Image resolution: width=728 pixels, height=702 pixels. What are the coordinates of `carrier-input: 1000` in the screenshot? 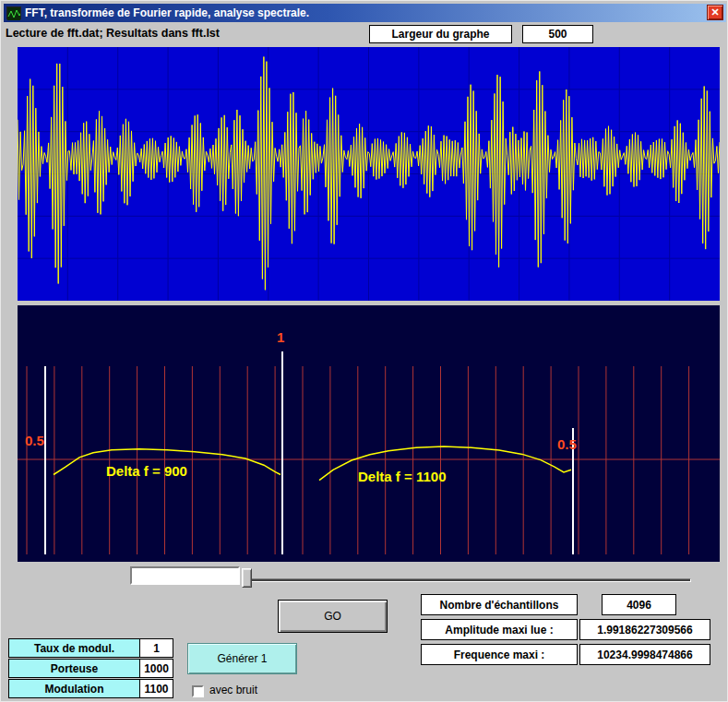 It's located at (157, 668).